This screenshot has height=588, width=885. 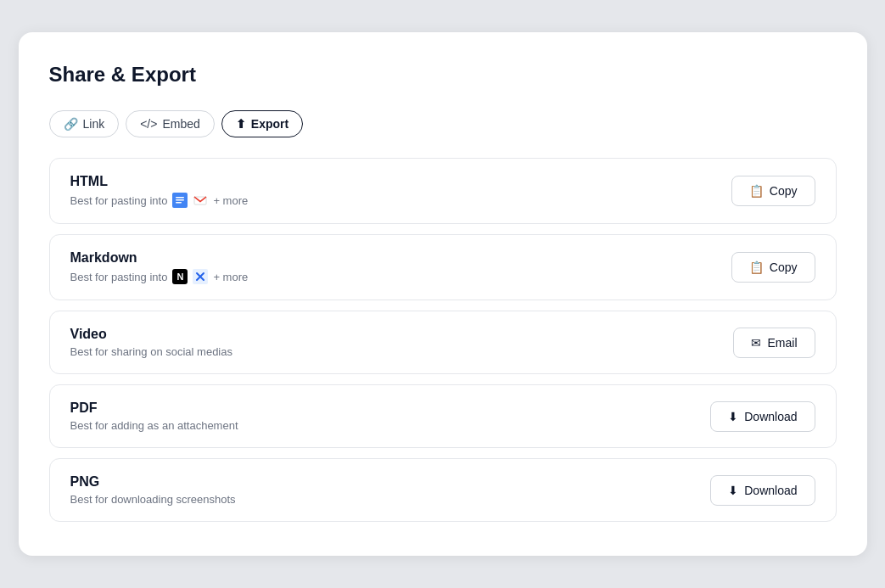 I want to click on jira-icon, so click(x=200, y=277).